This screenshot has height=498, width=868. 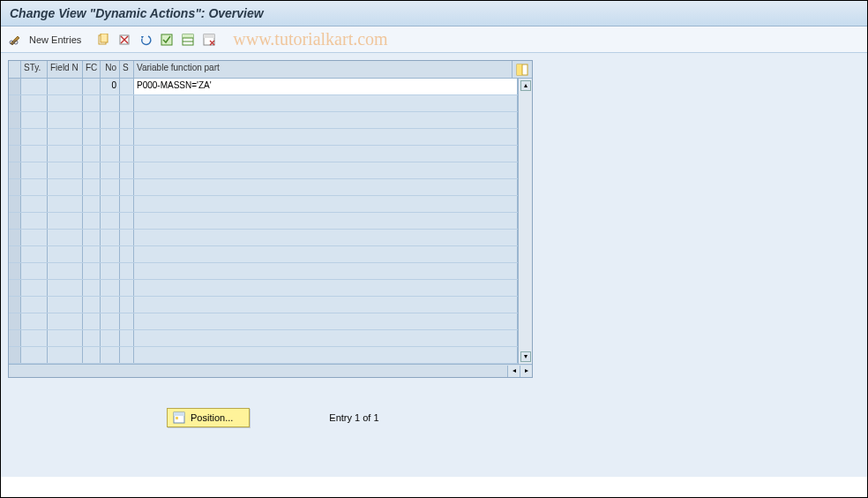 I want to click on table-select-icon, so click(x=188, y=40).